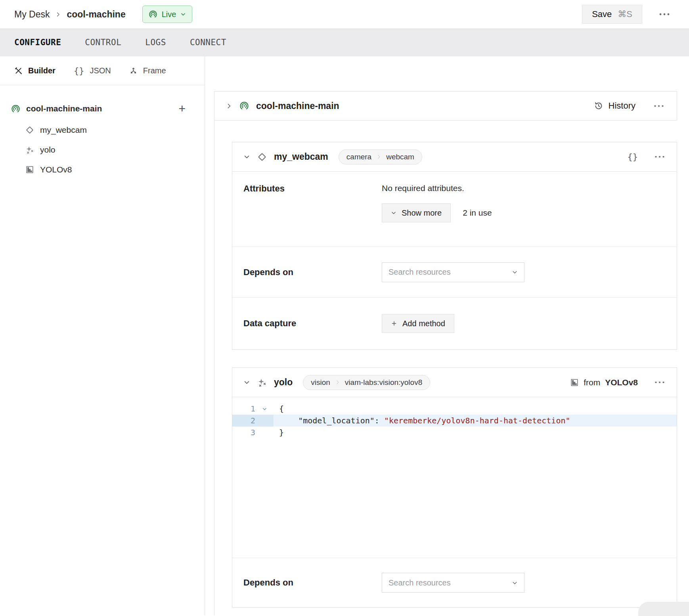 This screenshot has height=616, width=689. Describe the element at coordinates (614, 106) in the screenshot. I see `history-button: History` at that location.